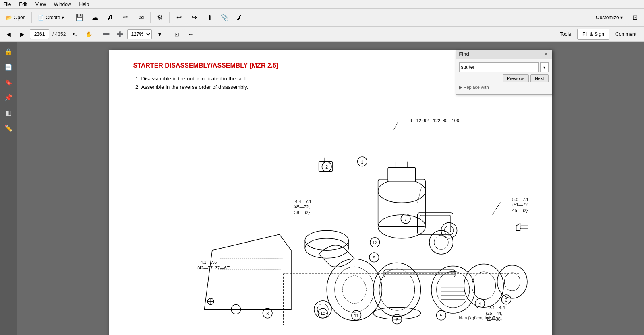 The image size is (644, 335). What do you see at coordinates (41, 4) in the screenshot?
I see `menu-view: View` at bounding box center [41, 4].